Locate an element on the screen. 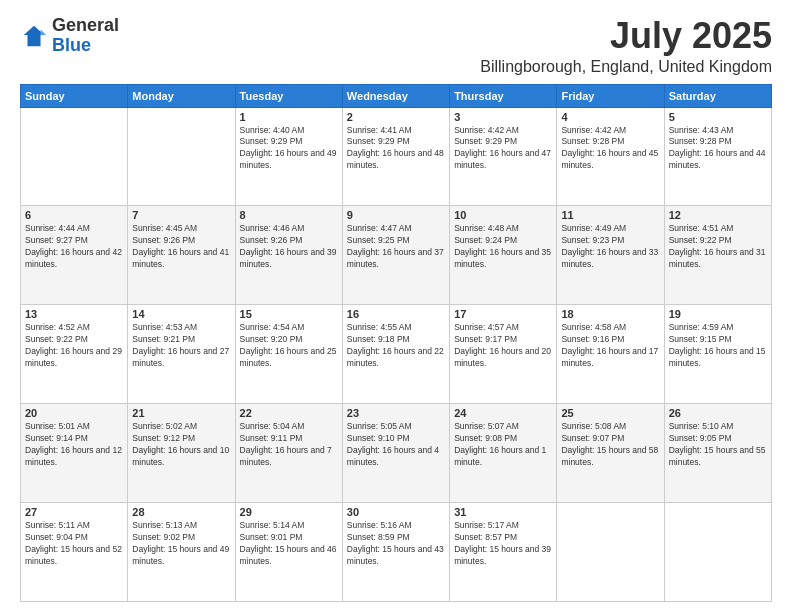 The width and height of the screenshot is (792, 612). day-info: Sunrise: 4:58 AMSunset: 9:16 PMDaylight:… is located at coordinates (610, 346).